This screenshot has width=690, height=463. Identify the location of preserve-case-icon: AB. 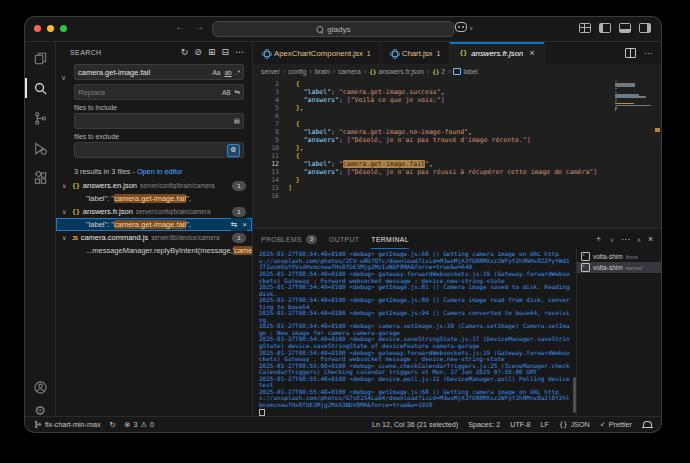
(226, 92).